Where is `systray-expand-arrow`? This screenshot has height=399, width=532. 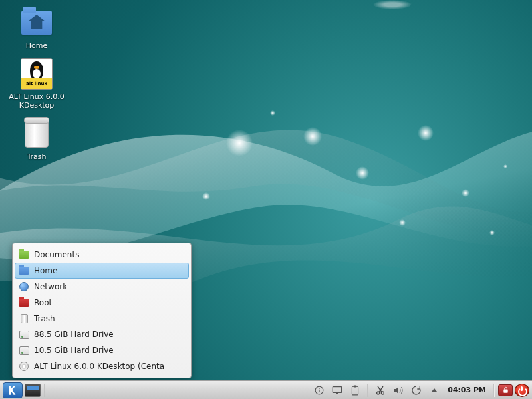
systray-expand-arrow is located at coordinates (434, 390).